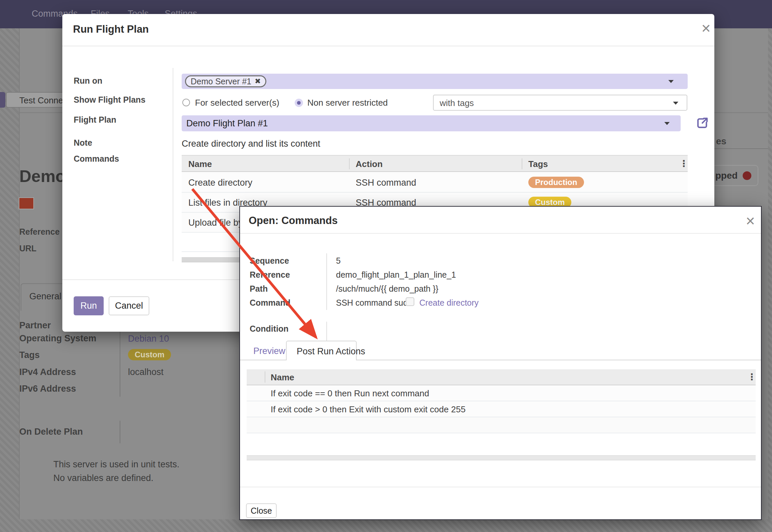  What do you see at coordinates (501, 402) in the screenshot?
I see `post-run-actions-table: Name ⋮ If exit code == 0 then Run next c…` at bounding box center [501, 402].